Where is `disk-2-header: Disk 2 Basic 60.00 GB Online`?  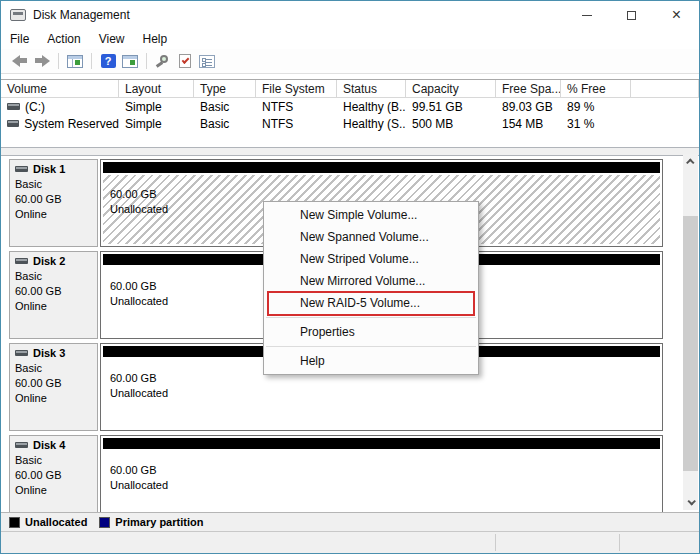
disk-2-header: Disk 2 Basic 60.00 GB Online is located at coordinates (54, 295).